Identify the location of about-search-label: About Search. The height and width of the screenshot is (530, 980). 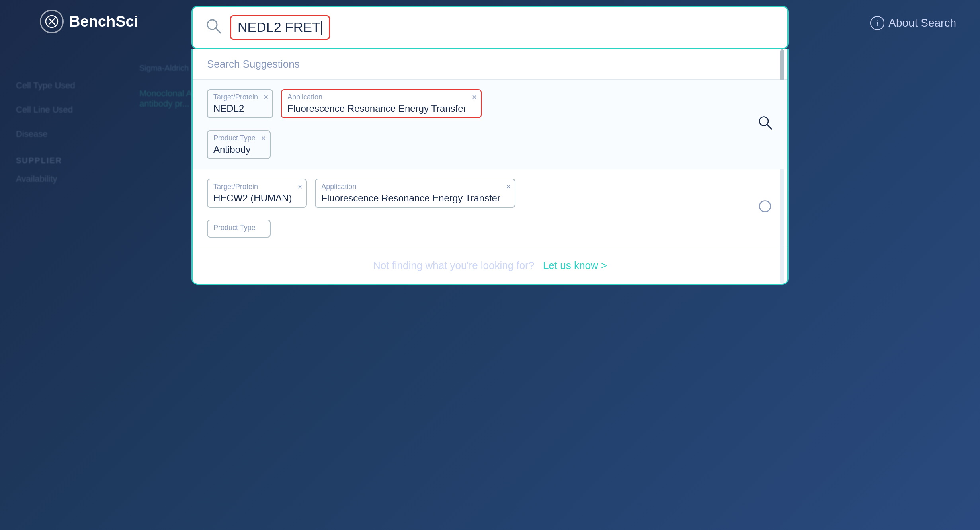
(922, 23).